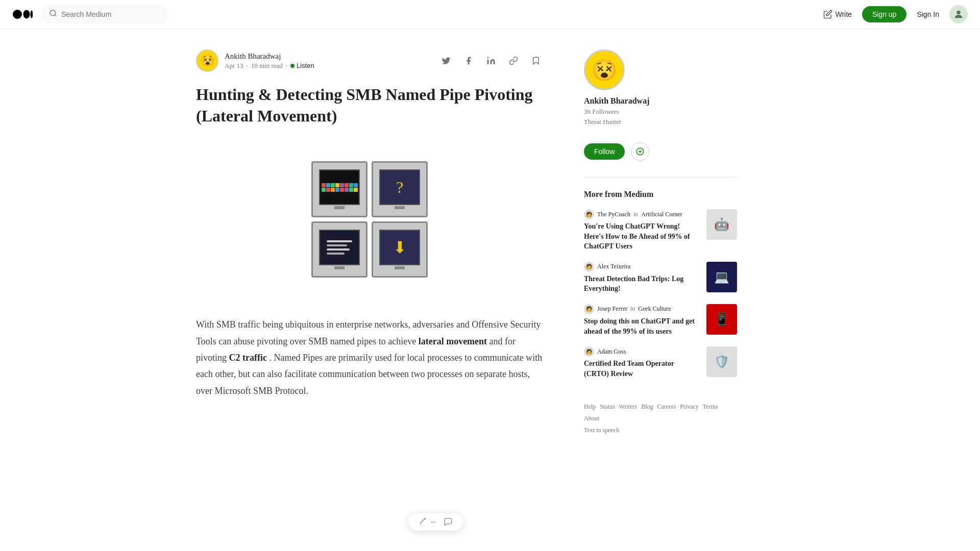 The width and height of the screenshot is (980, 551). I want to click on related-article-info-1: 🧑 The PyCoach in Artificial Corner You'r…, so click(642, 231).